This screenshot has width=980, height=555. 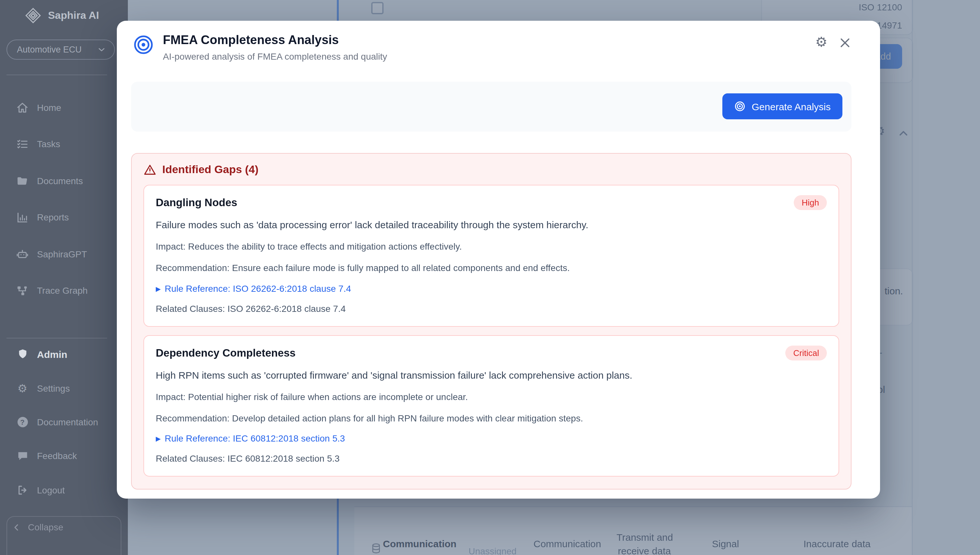 I want to click on sidebar-item-settings: ⚙ Settings, so click(x=64, y=388).